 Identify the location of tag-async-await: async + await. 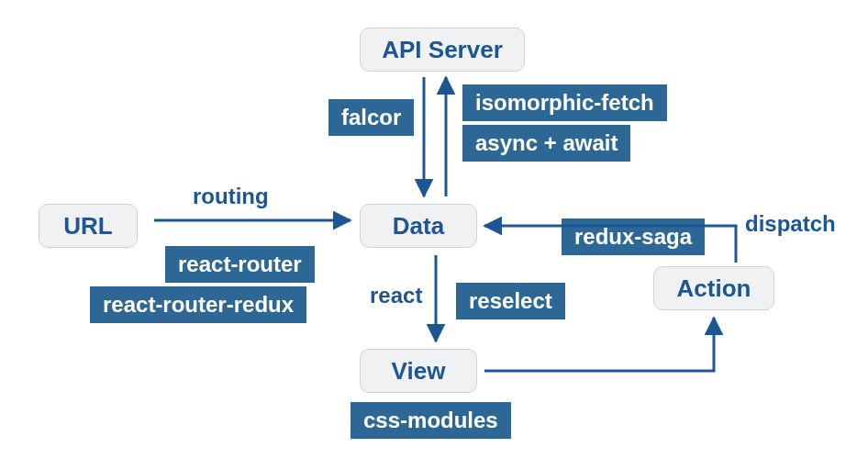
(547, 143).